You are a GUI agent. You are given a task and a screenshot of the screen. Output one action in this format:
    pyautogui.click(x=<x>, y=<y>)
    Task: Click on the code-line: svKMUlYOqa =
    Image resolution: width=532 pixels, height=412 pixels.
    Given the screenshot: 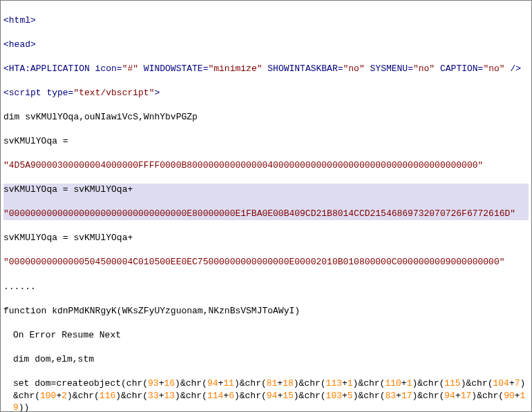 What is the action you would take?
    pyautogui.click(x=266, y=141)
    